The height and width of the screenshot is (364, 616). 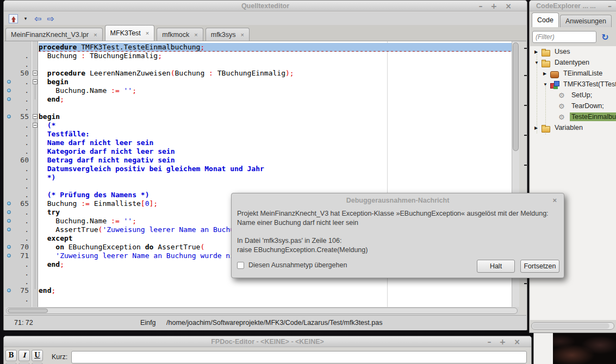 What do you see at coordinates (130, 33) in the screenshot?
I see `editor-tab-mfk3test: MFK3Test×` at bounding box center [130, 33].